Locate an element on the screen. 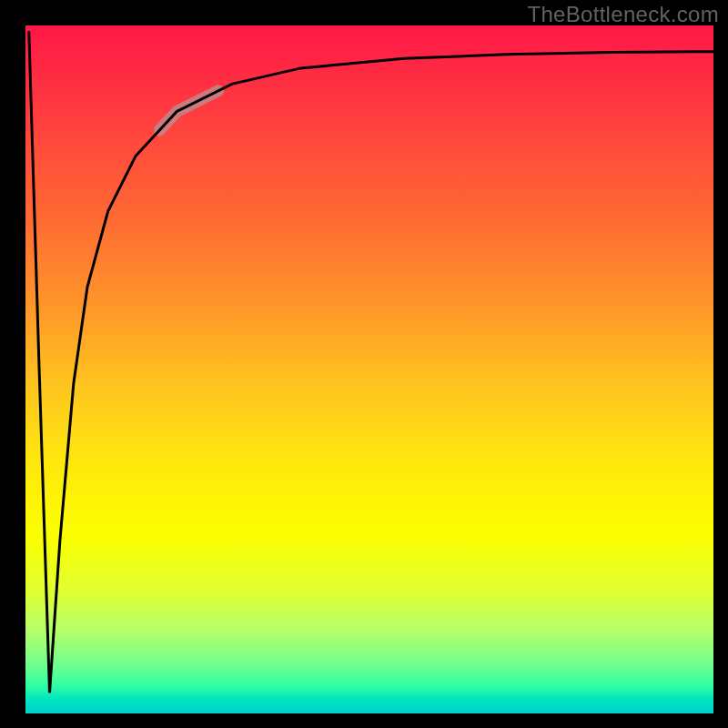 This screenshot has height=728, width=728. watermark-text: TheBottleneck.com is located at coordinates (622, 15).